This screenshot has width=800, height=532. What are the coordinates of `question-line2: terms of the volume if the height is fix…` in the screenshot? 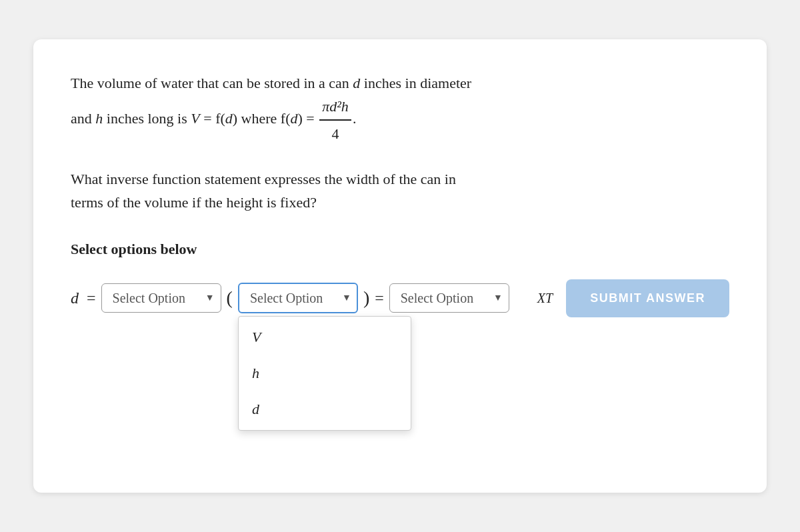 It's located at (193, 203).